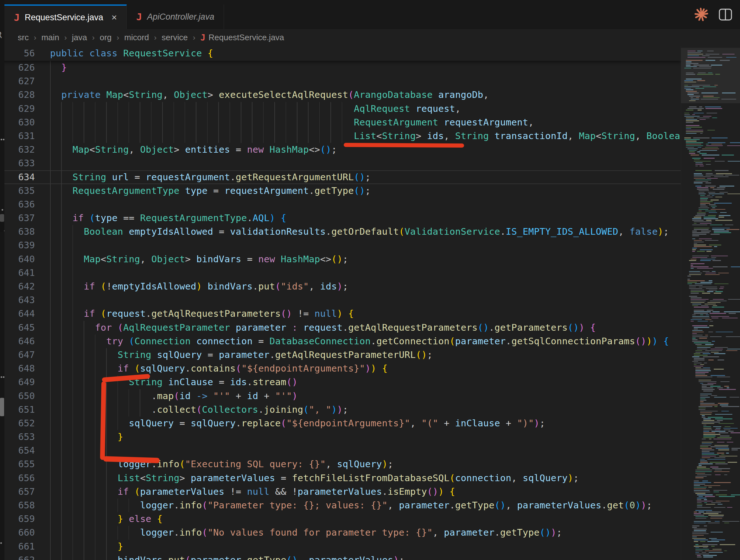  I want to click on line-number: 635, so click(25, 191).